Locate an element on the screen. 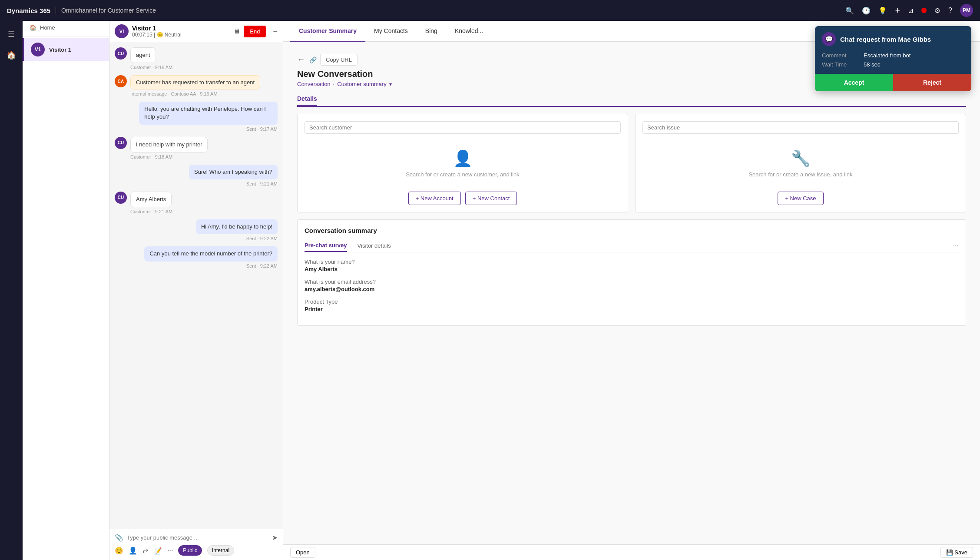 Image resolution: width=980 pixels, height=560 pixels. msg-timestamp-6: Customer · 9:21 AM is located at coordinates (151, 212).